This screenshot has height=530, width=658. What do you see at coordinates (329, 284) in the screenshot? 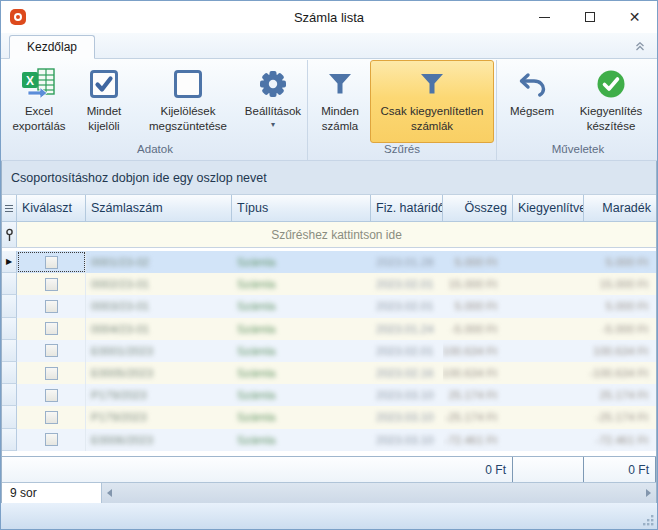
I see `table-row: 0002/23-01Számla2023.02.0115.000 Ft15.00…` at bounding box center [329, 284].